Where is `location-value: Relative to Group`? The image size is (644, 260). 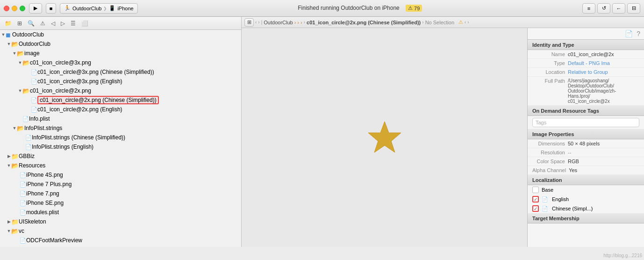 location-value: Relative to Group is located at coordinates (588, 72).